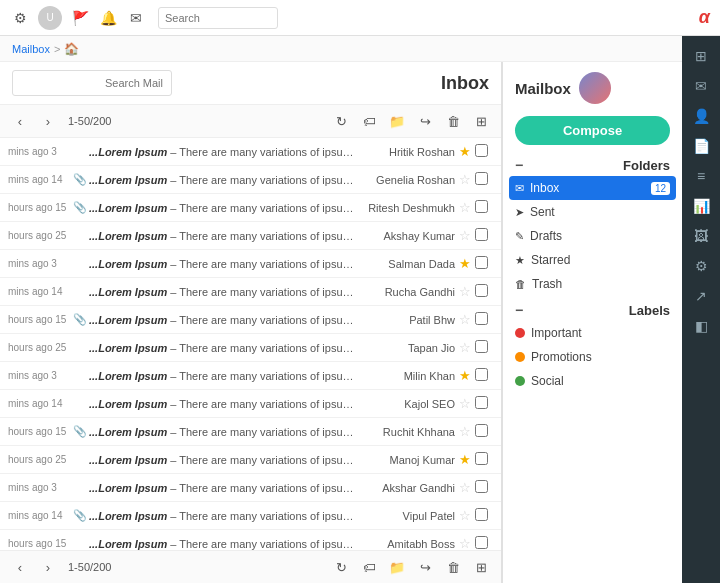 Image resolution: width=720 pixels, height=583 pixels. Describe the element at coordinates (425, 567) in the screenshot. I see `bottom-forward-button: ↪` at that location.